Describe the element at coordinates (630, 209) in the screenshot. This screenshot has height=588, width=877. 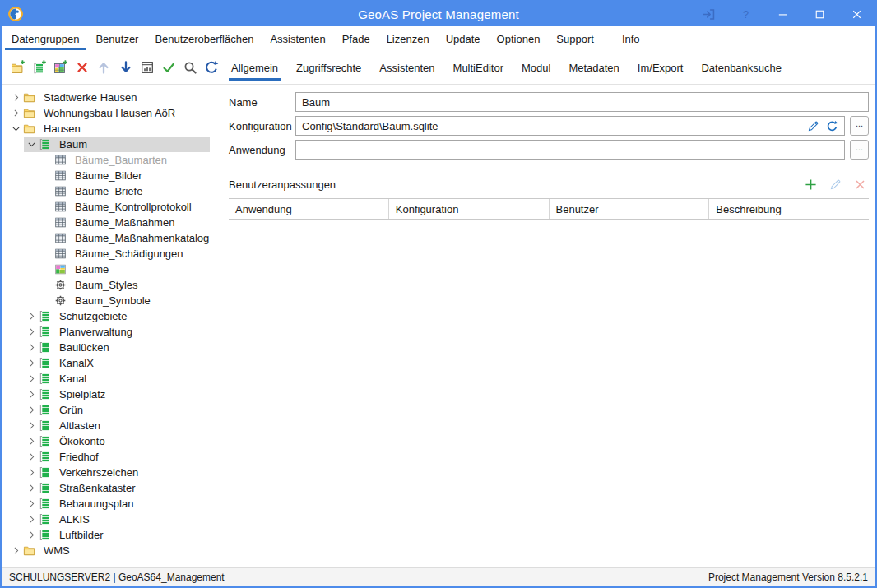
I see `column-header-benutzer: Benutzer` at that location.